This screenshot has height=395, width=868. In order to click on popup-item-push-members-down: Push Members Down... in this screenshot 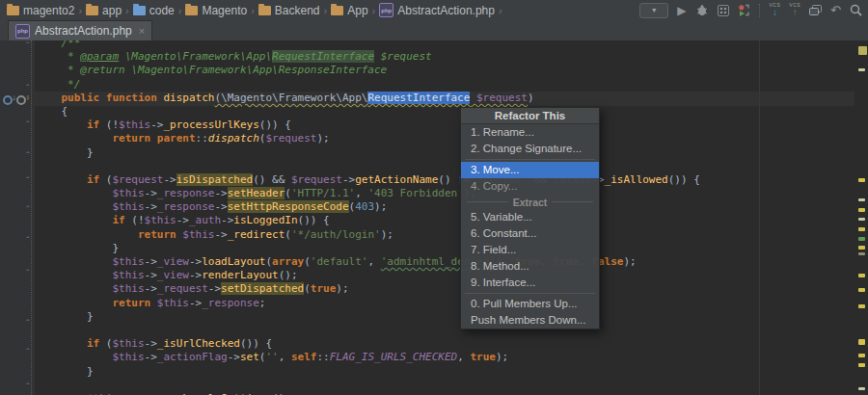, I will do `click(530, 320)`.